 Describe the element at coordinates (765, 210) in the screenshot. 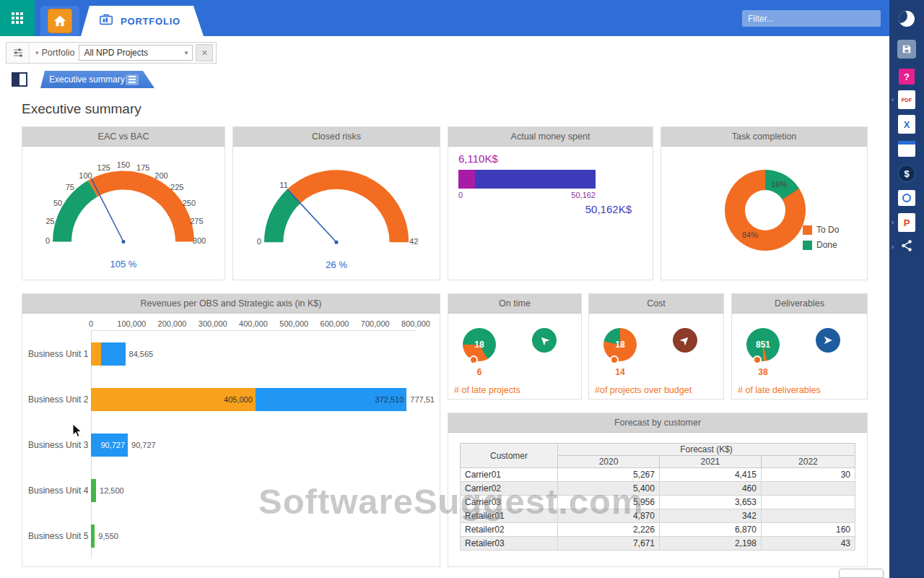

I see `task-donut: 16% 84%` at that location.